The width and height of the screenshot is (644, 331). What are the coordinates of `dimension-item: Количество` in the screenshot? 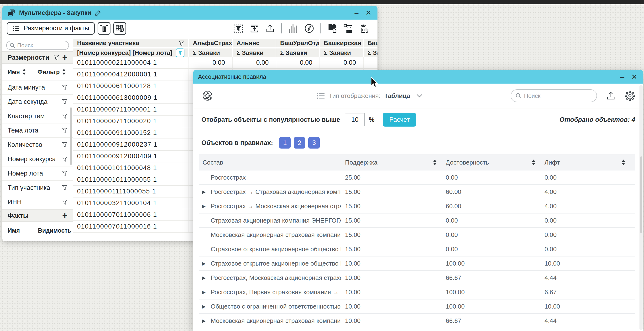 It's located at (38, 145).